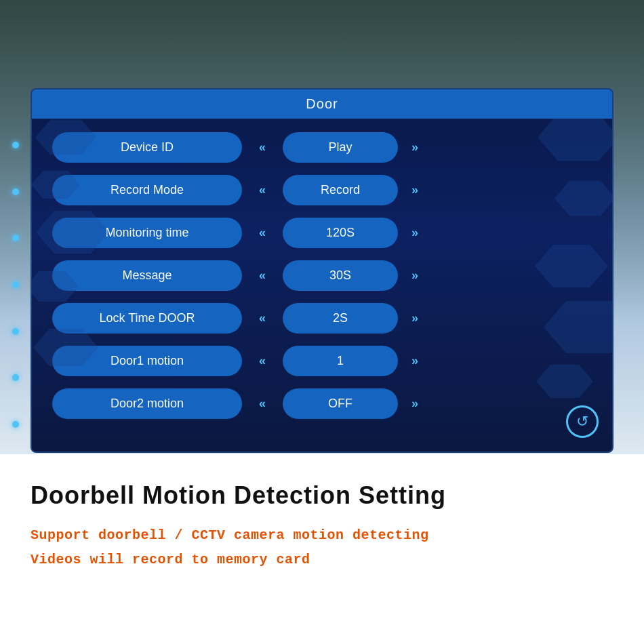 The width and height of the screenshot is (644, 644). I want to click on left-chevron-6: «, so click(262, 404).